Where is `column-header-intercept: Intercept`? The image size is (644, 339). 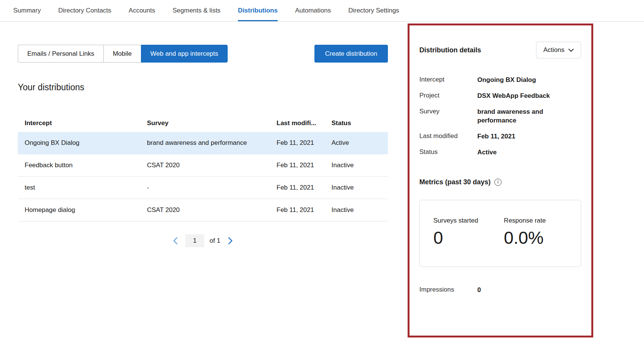 column-header-intercept: Intercept is located at coordinates (86, 123).